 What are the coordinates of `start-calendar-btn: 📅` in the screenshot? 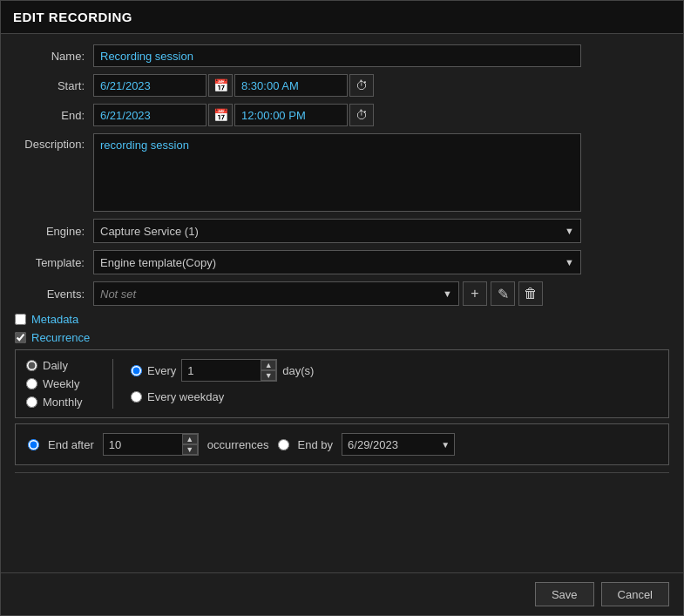 It's located at (220, 85).